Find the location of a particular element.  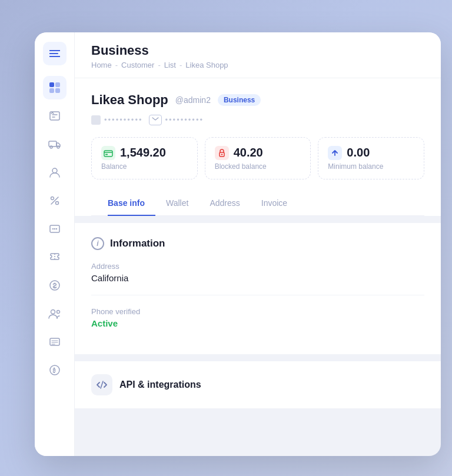

tab-base-info: Base info is located at coordinates (132, 204).